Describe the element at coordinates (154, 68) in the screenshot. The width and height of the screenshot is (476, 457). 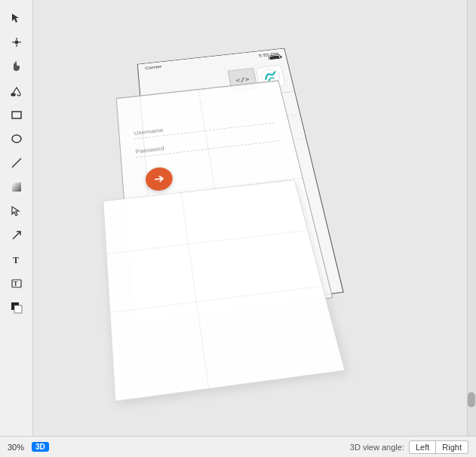
I see `carrier-label: Carrier` at that location.